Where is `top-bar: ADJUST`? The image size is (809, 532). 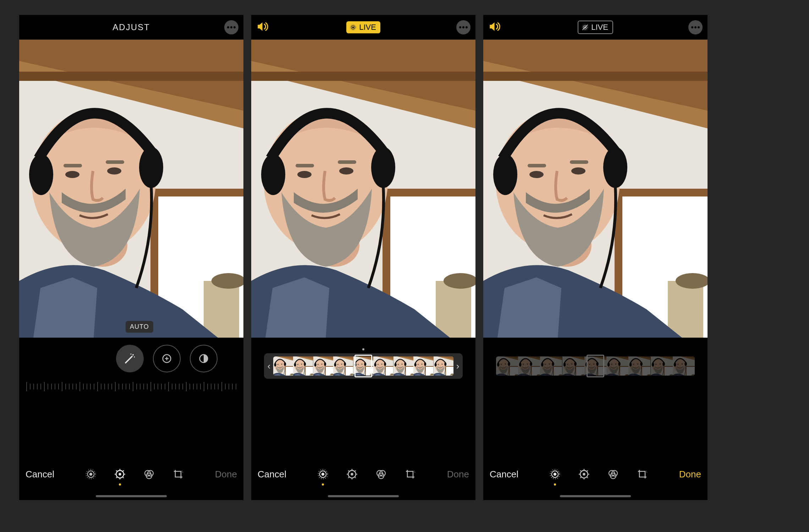 top-bar: ADJUST is located at coordinates (131, 27).